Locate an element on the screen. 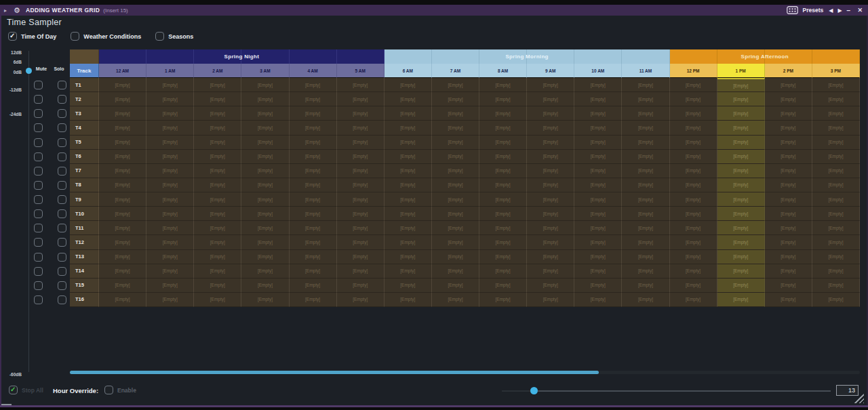  solo-checkbox-t11 is located at coordinates (62, 228).